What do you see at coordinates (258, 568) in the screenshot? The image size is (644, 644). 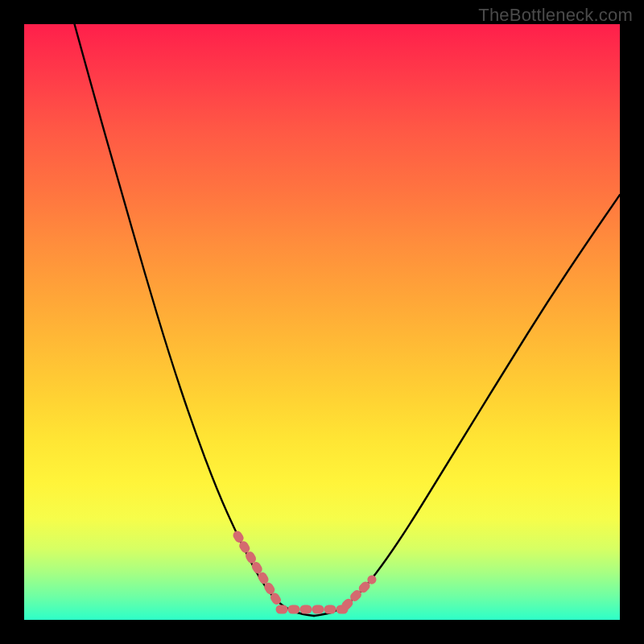 I see `marker-left-dash` at bounding box center [258, 568].